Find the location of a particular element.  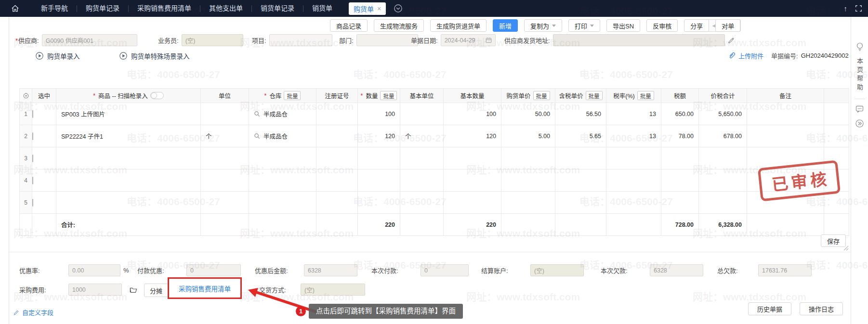

cell-base-qty: 120 is located at coordinates (473, 136).